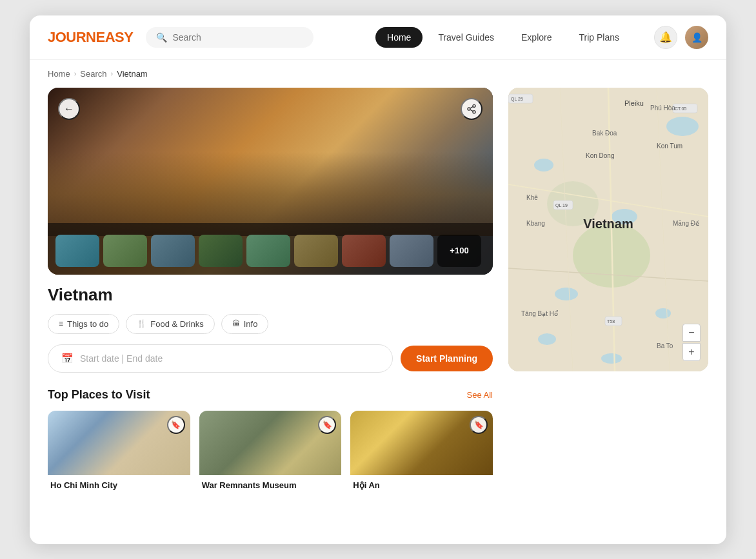 The image size is (756, 559). What do you see at coordinates (67, 358) in the screenshot?
I see `calendar-icon: 📅` at bounding box center [67, 358].